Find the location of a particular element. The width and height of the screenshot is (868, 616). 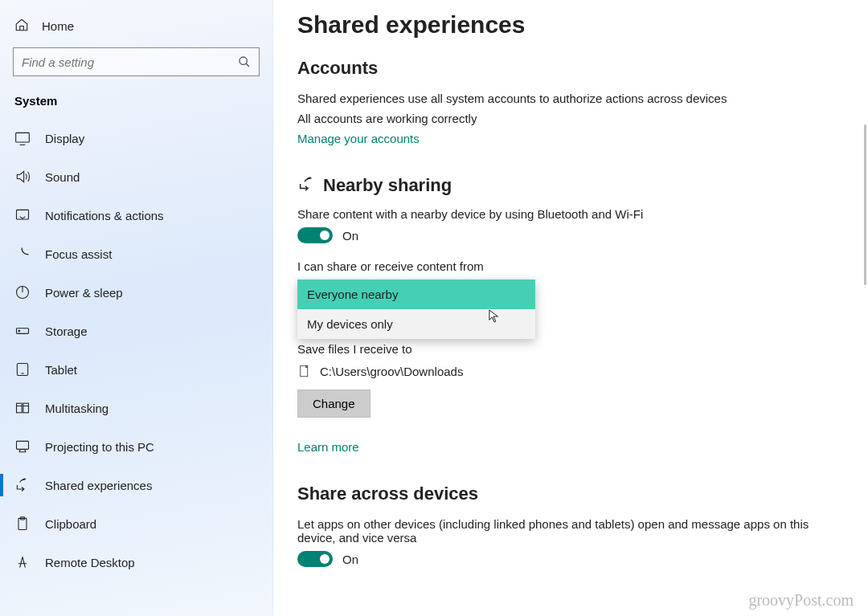

sidebar-item-label: Remote Desktop is located at coordinates (90, 562).